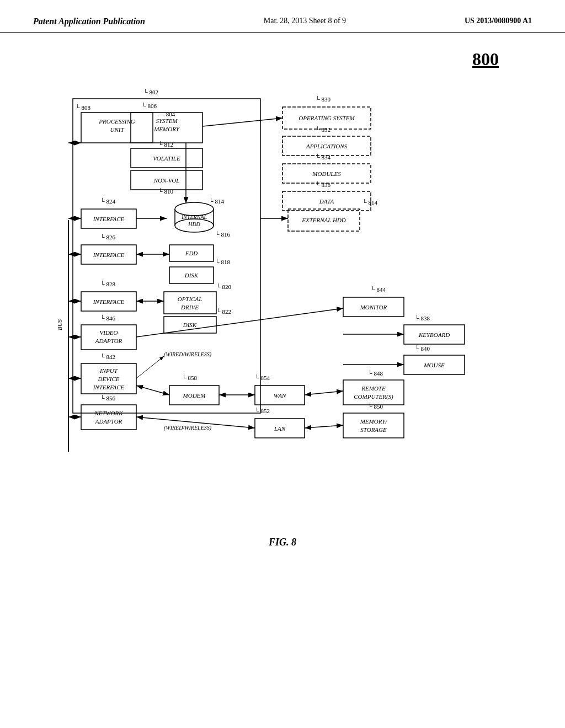 This screenshot has height=728, width=565. What do you see at coordinates (282, 543) in the screenshot?
I see `fig-caption: FIG. 8` at bounding box center [282, 543].